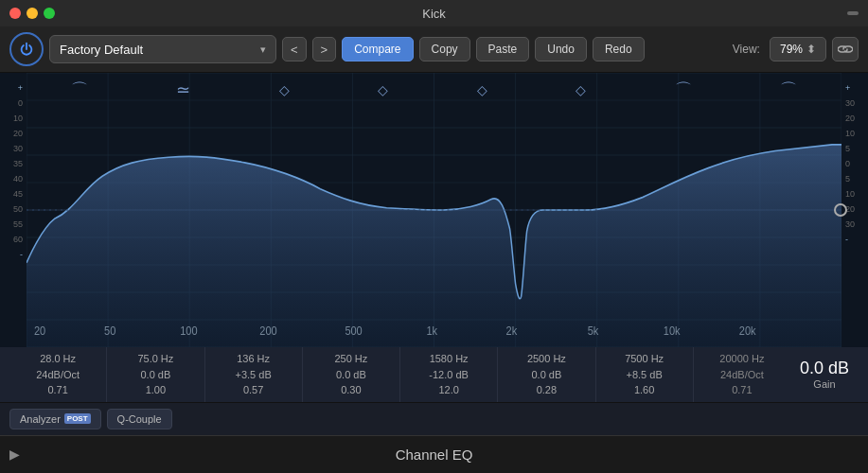 The image size is (868, 473). Describe the element at coordinates (155, 375) in the screenshot. I see `band-col-2: 75.0 Hz 0.0 dB 1.00` at that location.